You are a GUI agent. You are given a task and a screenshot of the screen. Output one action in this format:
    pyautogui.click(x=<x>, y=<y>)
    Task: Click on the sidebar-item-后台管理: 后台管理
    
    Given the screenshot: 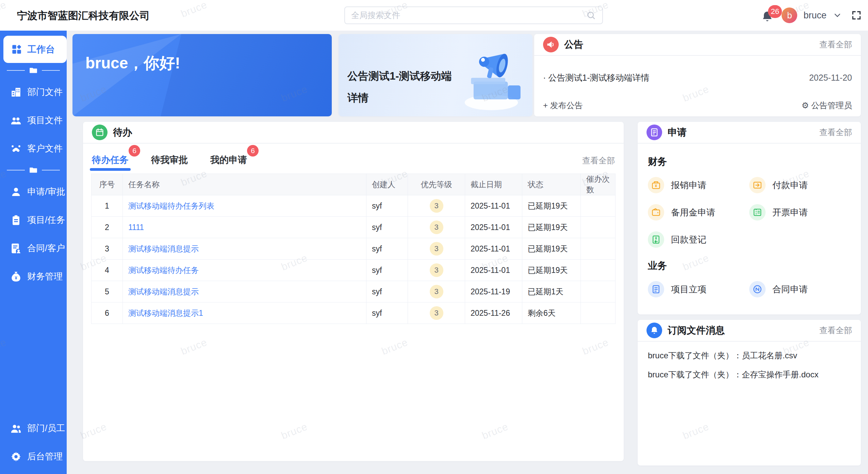 What is the action you would take?
    pyautogui.click(x=33, y=457)
    